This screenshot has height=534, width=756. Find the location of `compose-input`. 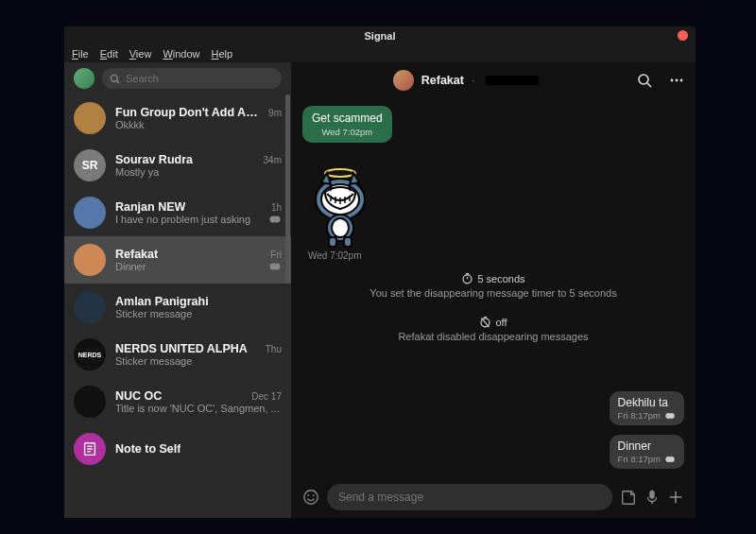

compose-input is located at coordinates (470, 497).